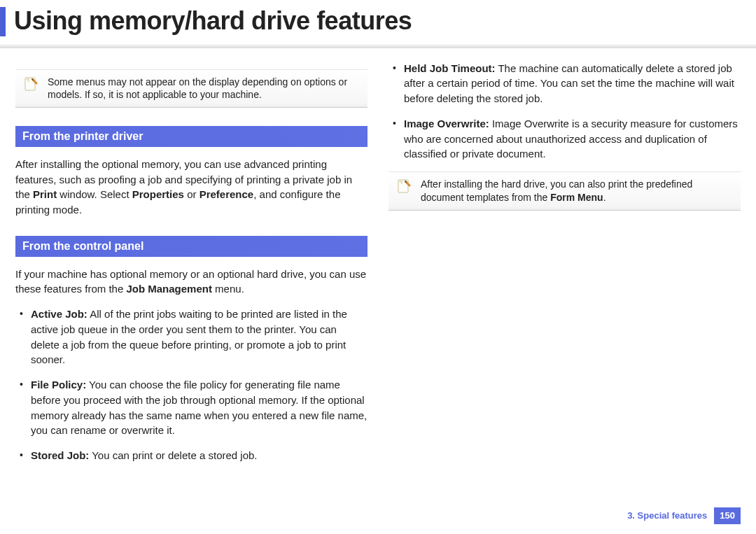  What do you see at coordinates (192, 385) in the screenshot?
I see `bullet-list-left: Active Job: All of the print jobs waitin…` at bounding box center [192, 385].